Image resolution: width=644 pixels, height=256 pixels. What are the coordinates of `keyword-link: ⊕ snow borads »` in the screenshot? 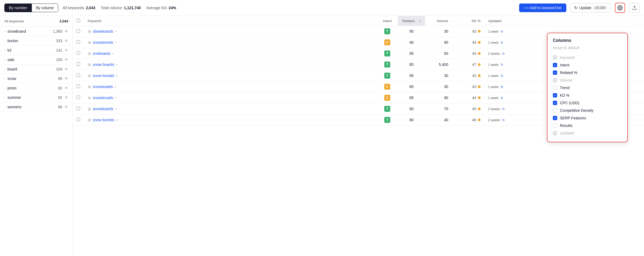 It's located at (230, 76).